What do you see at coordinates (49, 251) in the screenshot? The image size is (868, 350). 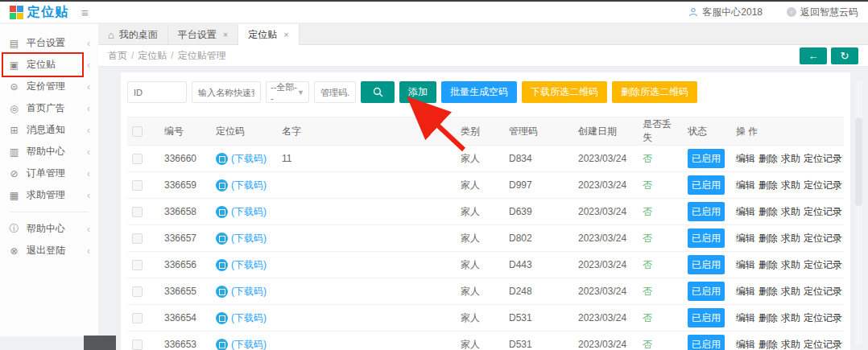 I see `sidebar-item-logout: ⊗退出登陆‹` at bounding box center [49, 251].